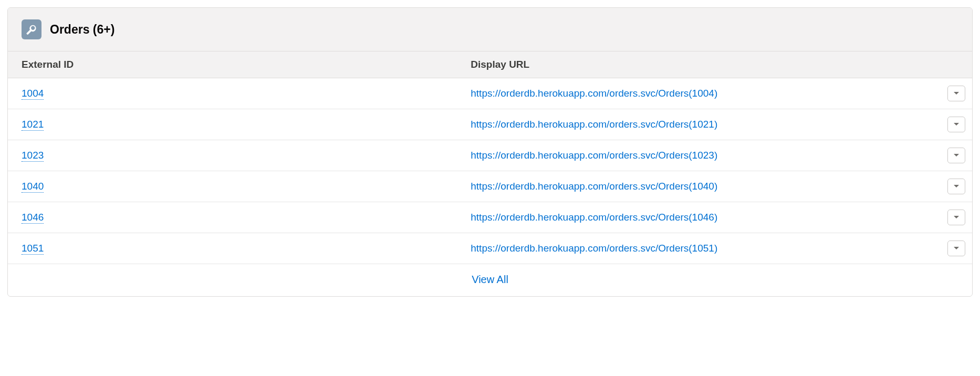  What do you see at coordinates (239, 65) in the screenshot?
I see `column-header-external-id: External ID` at bounding box center [239, 65].